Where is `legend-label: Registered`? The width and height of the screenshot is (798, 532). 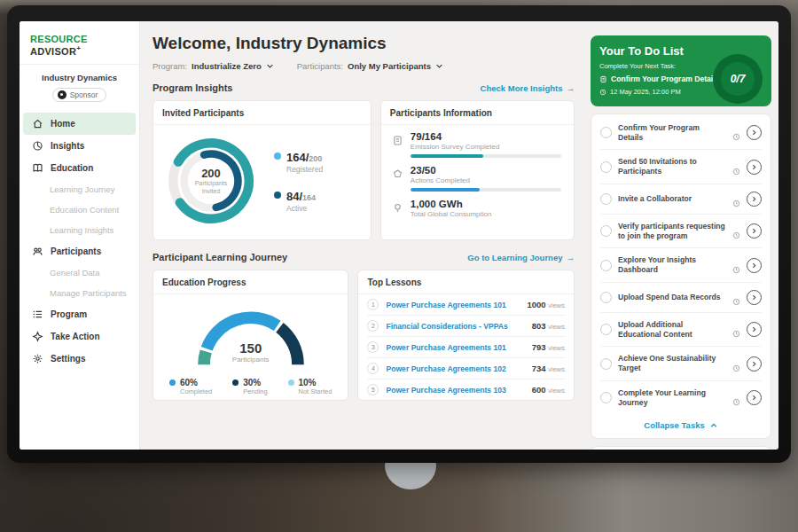 legend-label: Registered is located at coordinates (305, 169).